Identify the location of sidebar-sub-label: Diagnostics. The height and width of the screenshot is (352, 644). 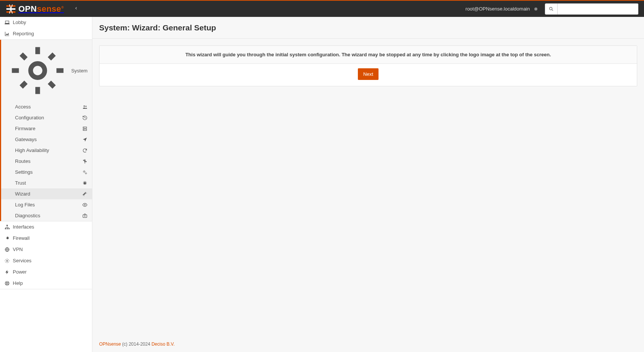
(28, 215).